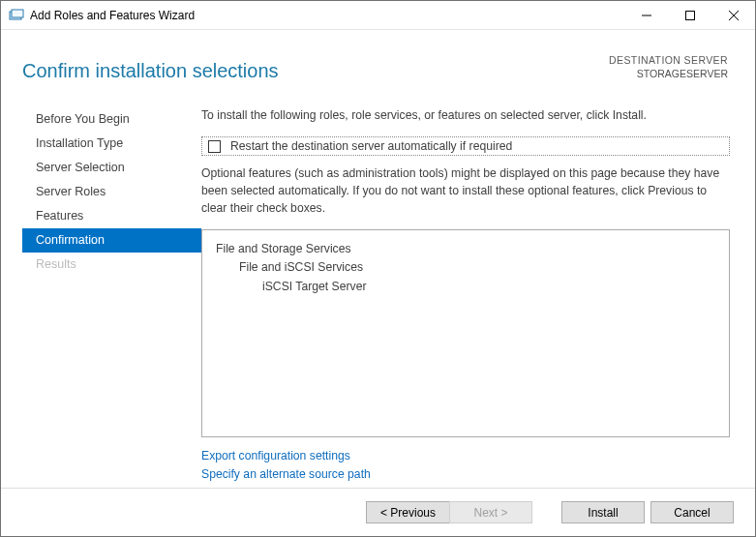 The image size is (756, 537). I want to click on alternate-source-link: Specify an alternate source path, so click(466, 474).